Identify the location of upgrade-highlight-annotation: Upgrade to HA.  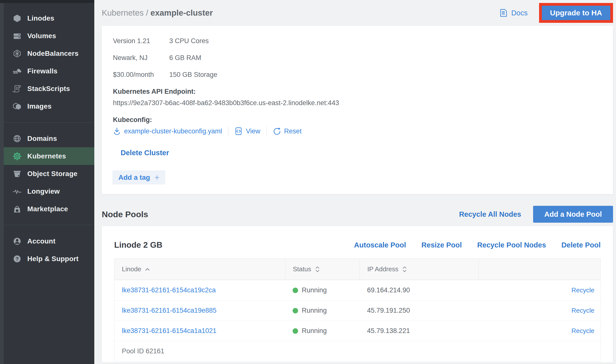
(576, 13).